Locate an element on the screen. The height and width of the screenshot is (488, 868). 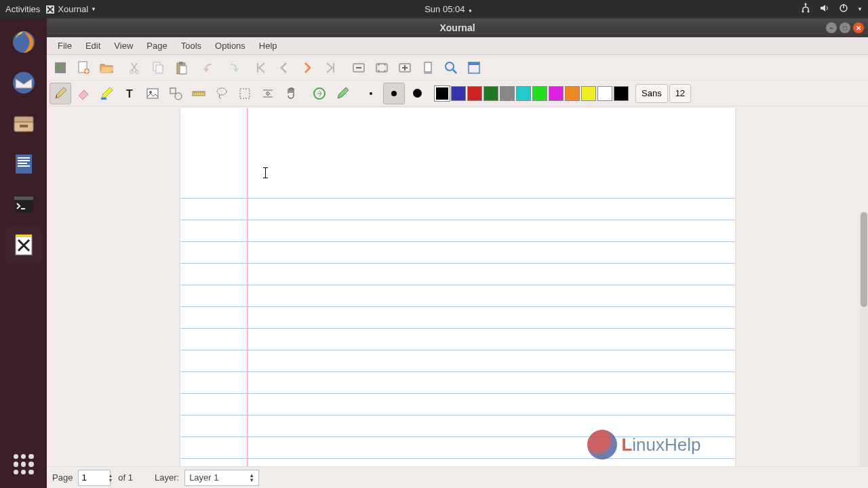
menu-tools: Tools is located at coordinates (191, 46).